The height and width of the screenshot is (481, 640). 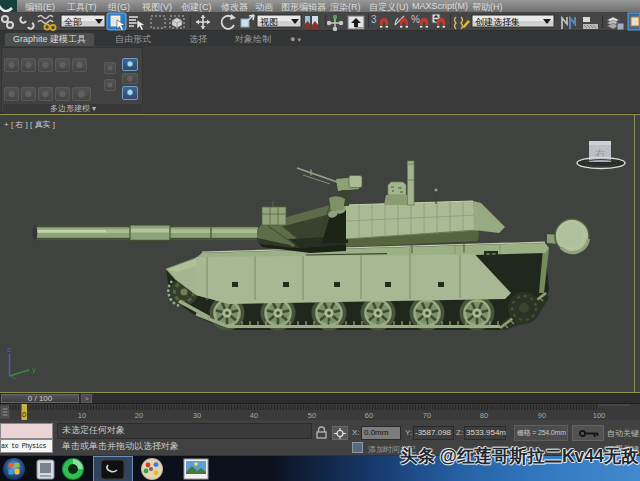 What do you see at coordinates (73, 22) in the screenshot?
I see `svg-text: 全部` at bounding box center [73, 22].